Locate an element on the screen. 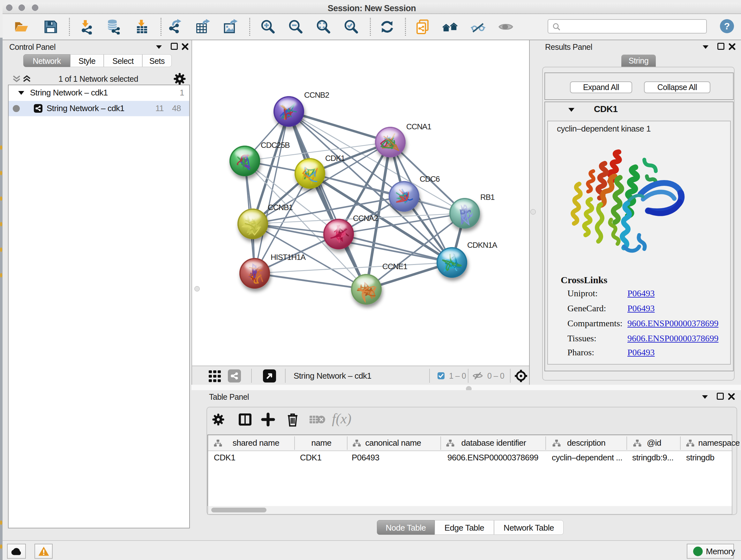  svg-text: CDC6 is located at coordinates (430, 179).